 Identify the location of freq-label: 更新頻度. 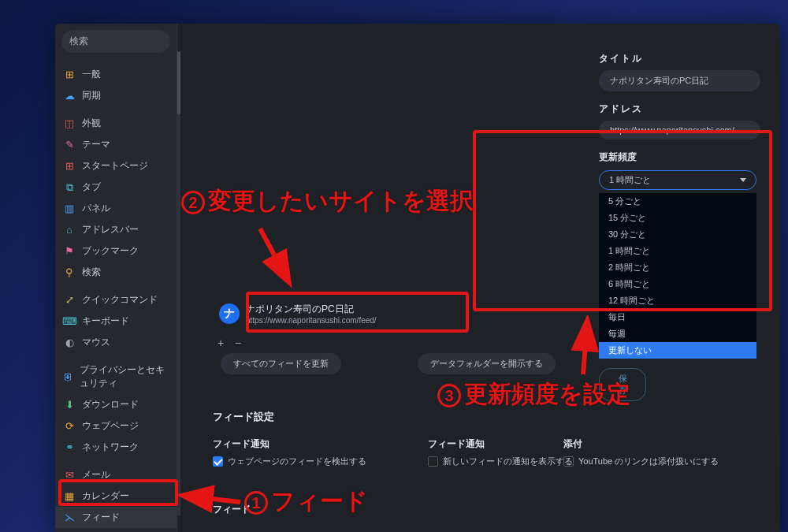
(684, 158).